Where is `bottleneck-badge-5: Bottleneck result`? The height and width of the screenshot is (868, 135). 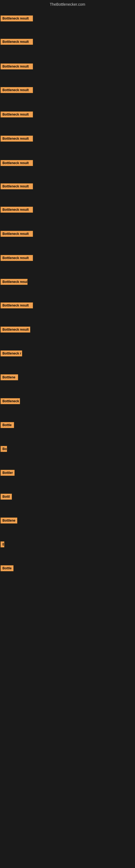 bottleneck-badge-5: Bottleneck result is located at coordinates (17, 115).